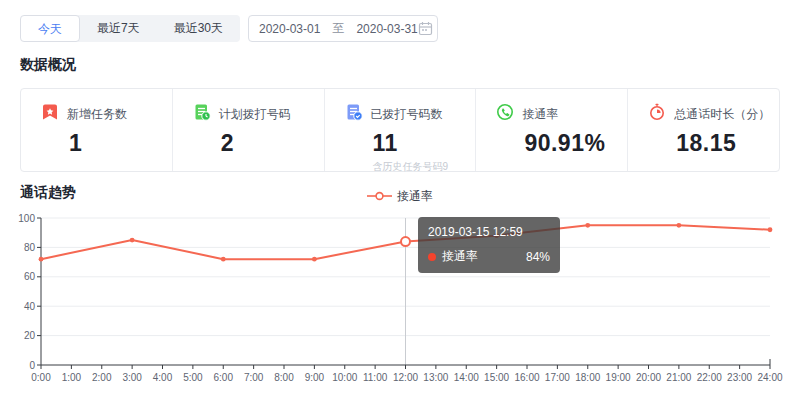 The image size is (800, 400). I want to click on svg-text: 4:00, so click(163, 378).